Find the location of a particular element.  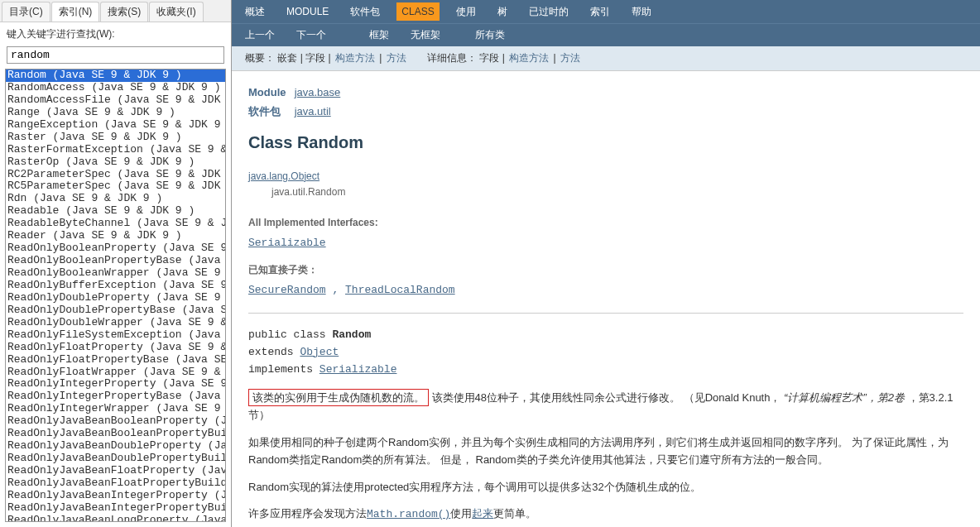

pkg-link: java.util is located at coordinates (313, 111).